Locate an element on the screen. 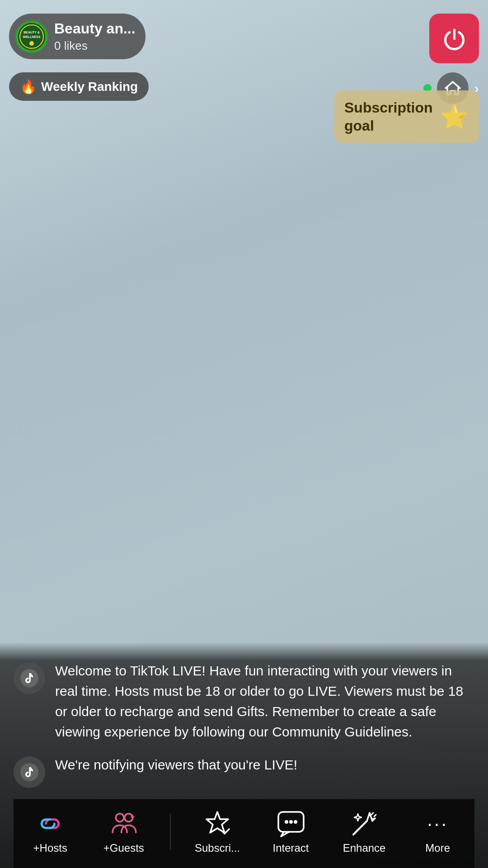 The width and height of the screenshot is (488, 868). hosts-label: +Hosts is located at coordinates (51, 848).